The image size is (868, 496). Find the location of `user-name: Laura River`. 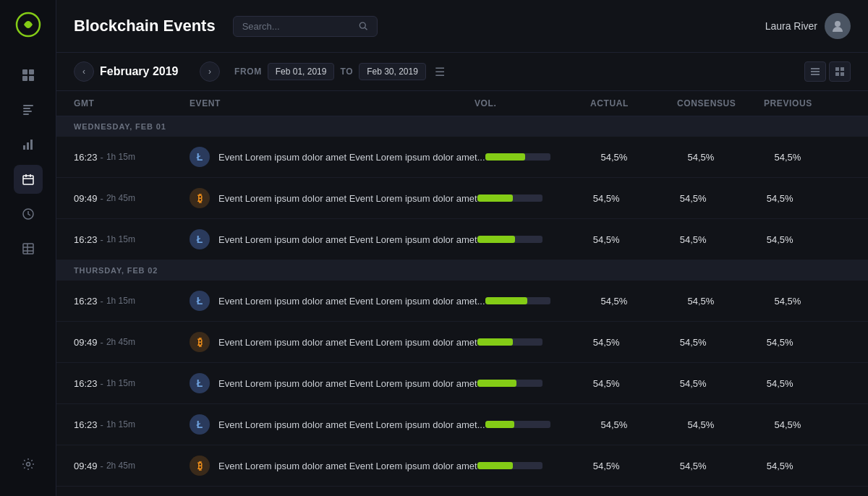

user-name: Laura River is located at coordinates (791, 26).